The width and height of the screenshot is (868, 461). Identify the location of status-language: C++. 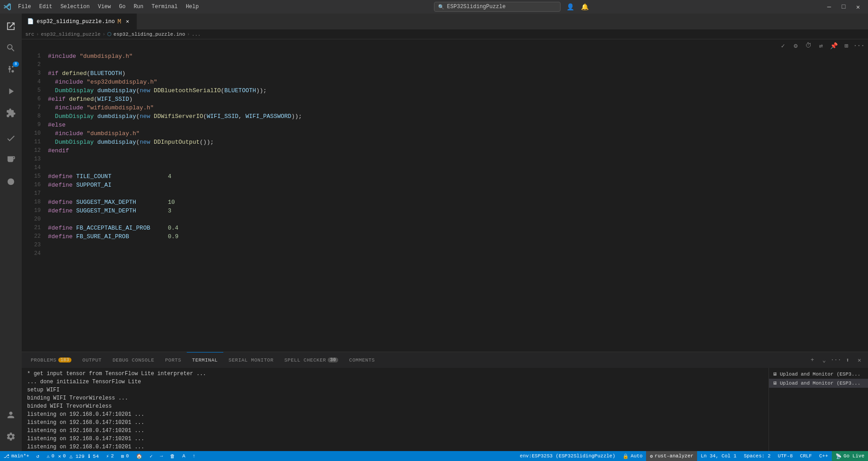
(824, 456).